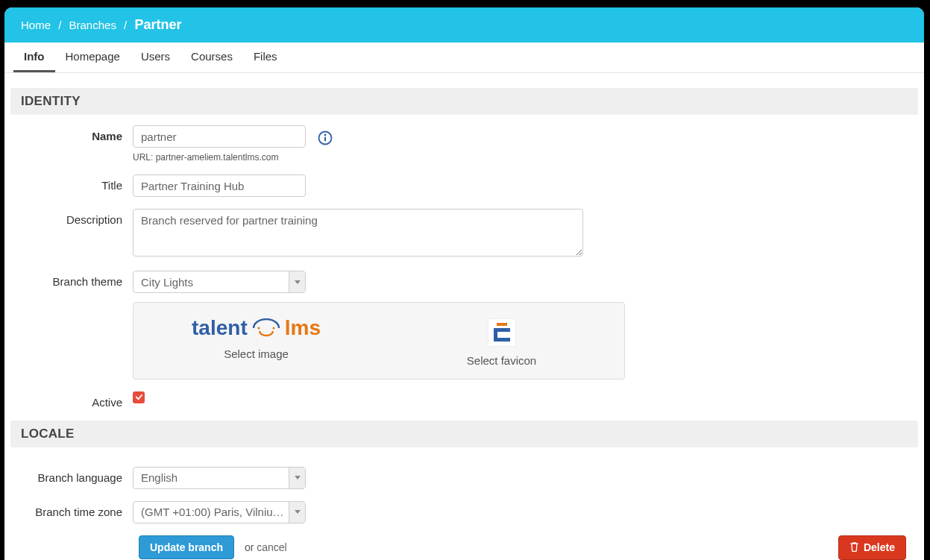  Describe the element at coordinates (219, 512) in the screenshot. I see `branch-time-zone-select: (GMT +01:00) Paris, Vilnius, ...` at that location.